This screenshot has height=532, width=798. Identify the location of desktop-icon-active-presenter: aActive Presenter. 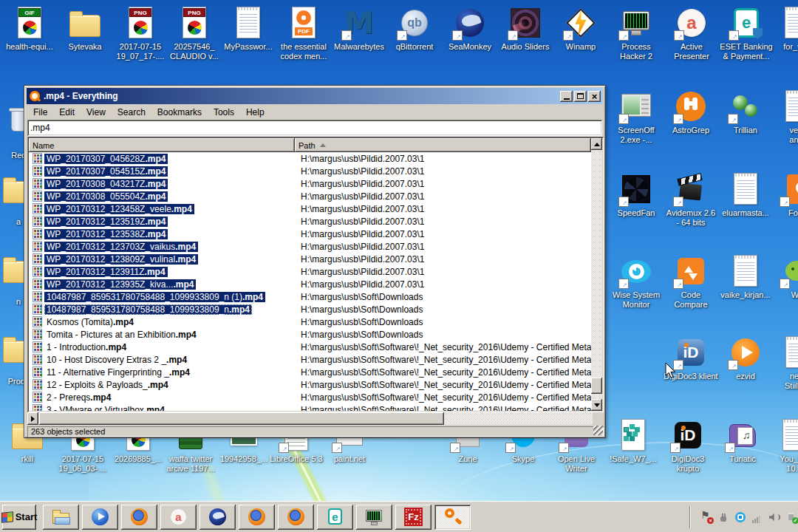
(692, 33).